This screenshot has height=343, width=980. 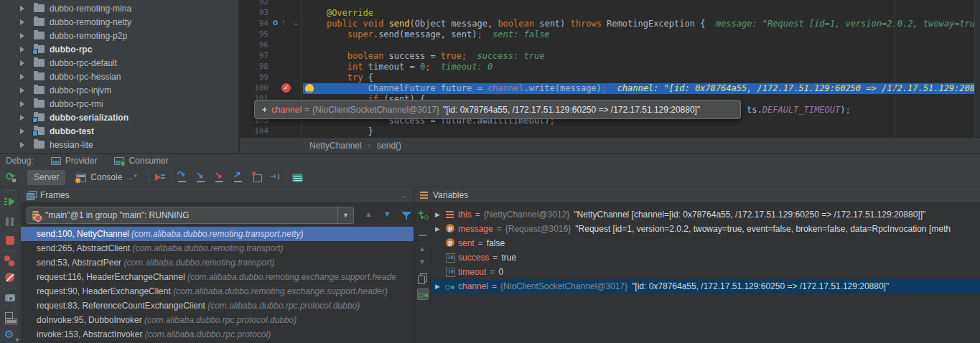 What do you see at coordinates (182, 177) in the screenshot?
I see `step-over-icon: ↷` at bounding box center [182, 177].